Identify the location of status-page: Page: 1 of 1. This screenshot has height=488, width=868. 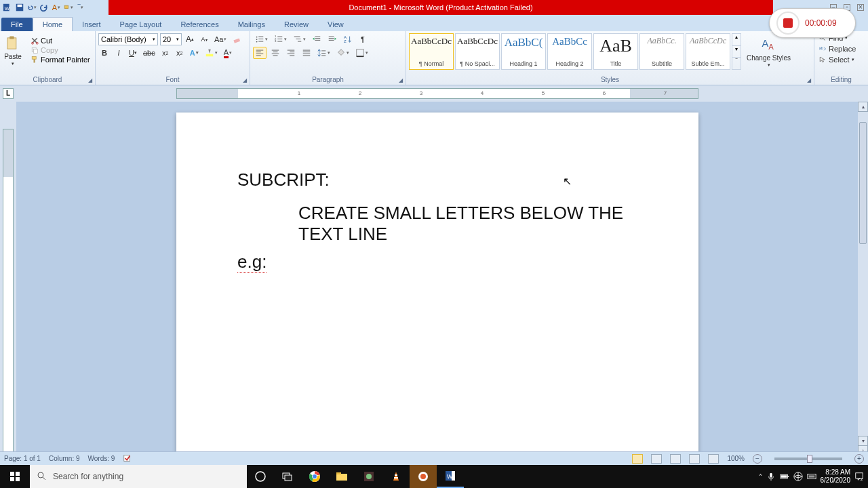
(22, 458).